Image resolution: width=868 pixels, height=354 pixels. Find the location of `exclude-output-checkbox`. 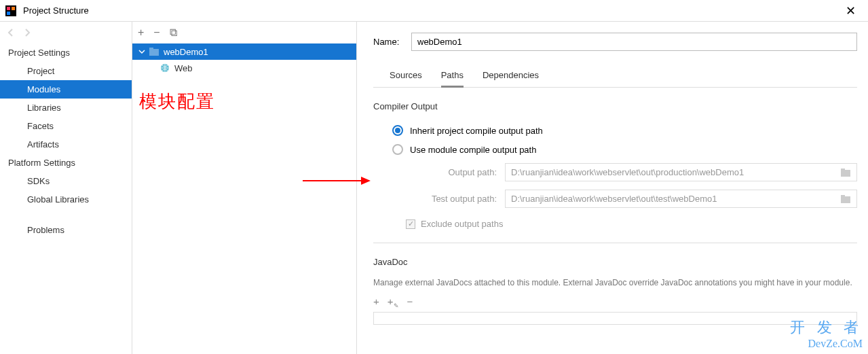

exclude-output-checkbox is located at coordinates (411, 224).